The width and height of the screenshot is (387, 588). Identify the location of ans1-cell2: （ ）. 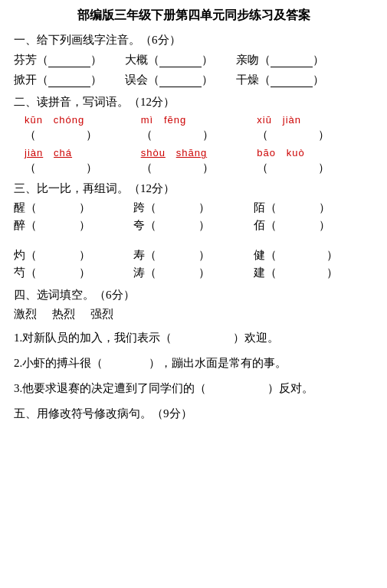
(199, 135).